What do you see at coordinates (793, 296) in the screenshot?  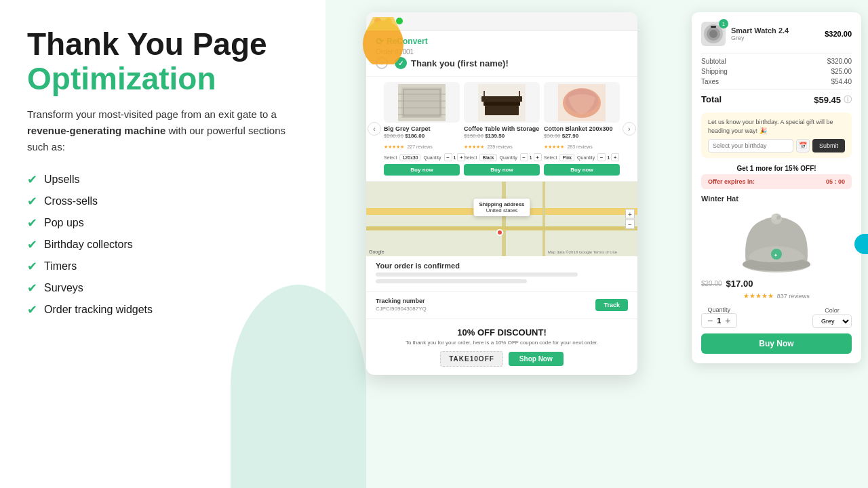 I see `hat-reviews: 837 reviews` at bounding box center [793, 296].